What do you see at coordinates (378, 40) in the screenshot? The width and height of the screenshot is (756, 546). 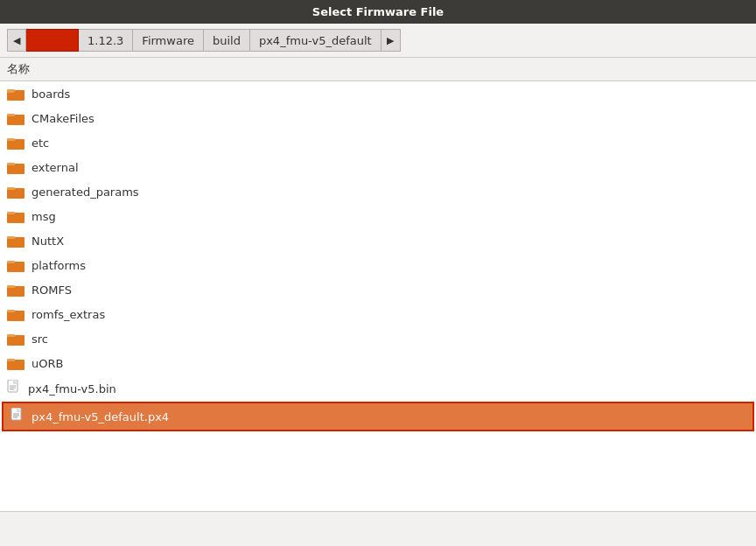 I see `breadcrumb-bar: ◀ 1.12.3 Firmware build px4_fmu-v5_defau…` at bounding box center [378, 40].